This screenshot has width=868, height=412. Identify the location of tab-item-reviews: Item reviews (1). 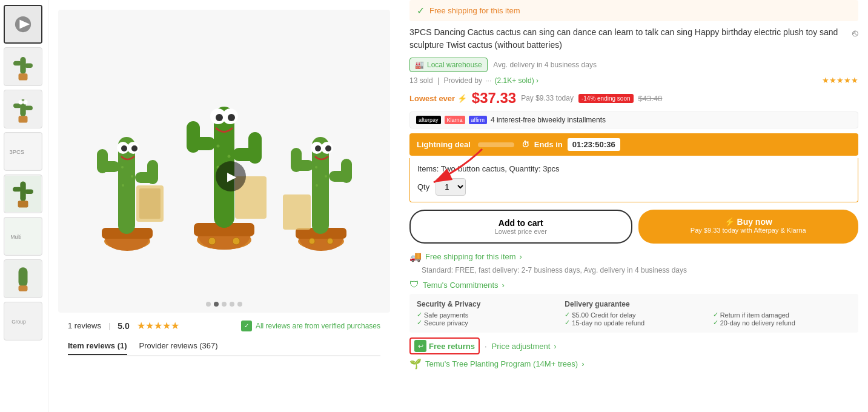
(98, 347).